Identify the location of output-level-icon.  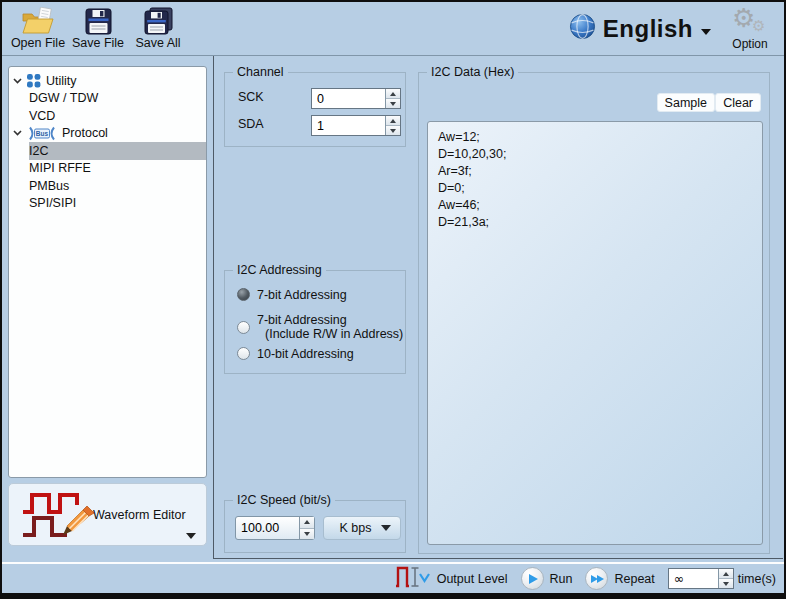
(413, 578).